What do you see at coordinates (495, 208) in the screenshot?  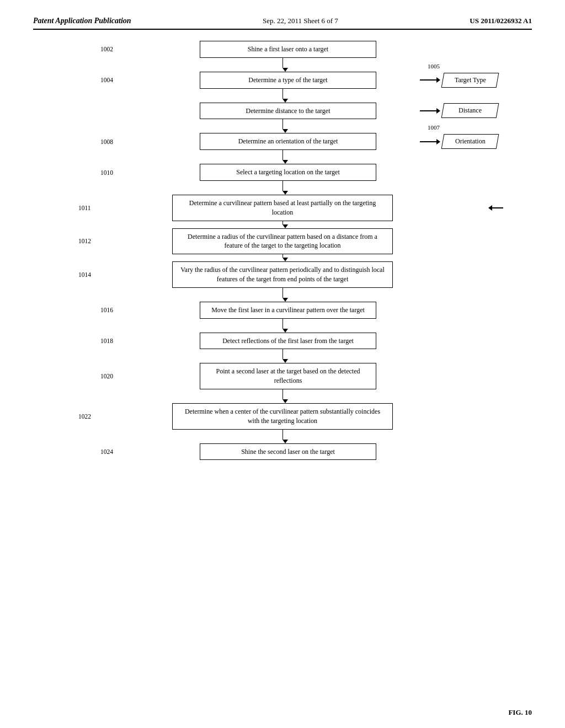 I see `feedback-arrow-in` at bounding box center [495, 208].